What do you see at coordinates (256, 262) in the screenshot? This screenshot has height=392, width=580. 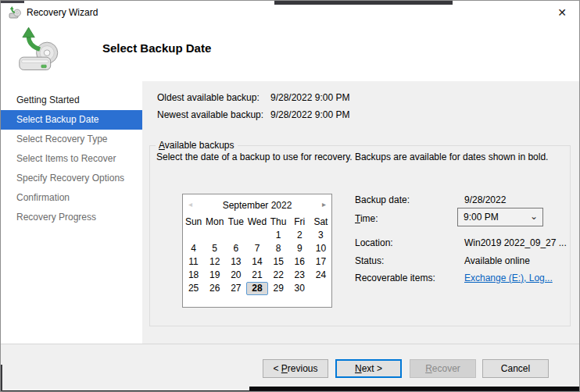 I see `calendar-day-14: 14` at bounding box center [256, 262].